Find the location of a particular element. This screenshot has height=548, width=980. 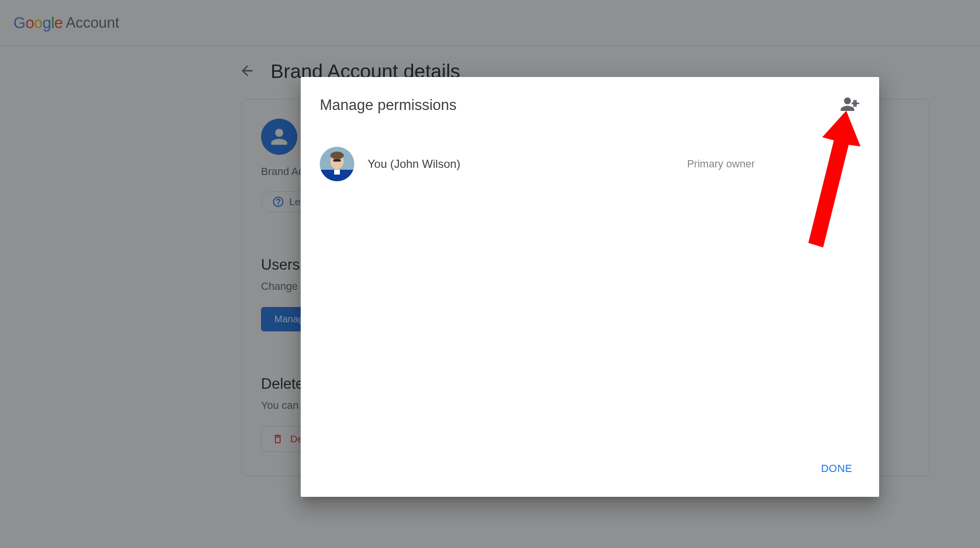

user-name: You (John Wilson) is located at coordinates (521, 164).